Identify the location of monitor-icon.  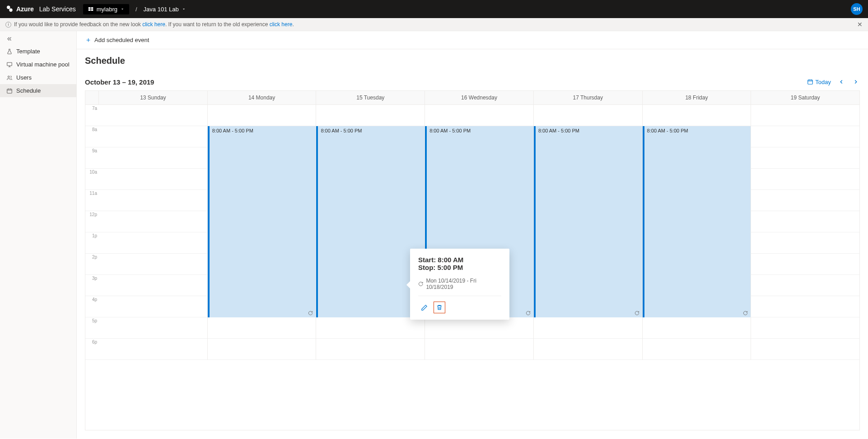
(9, 65).